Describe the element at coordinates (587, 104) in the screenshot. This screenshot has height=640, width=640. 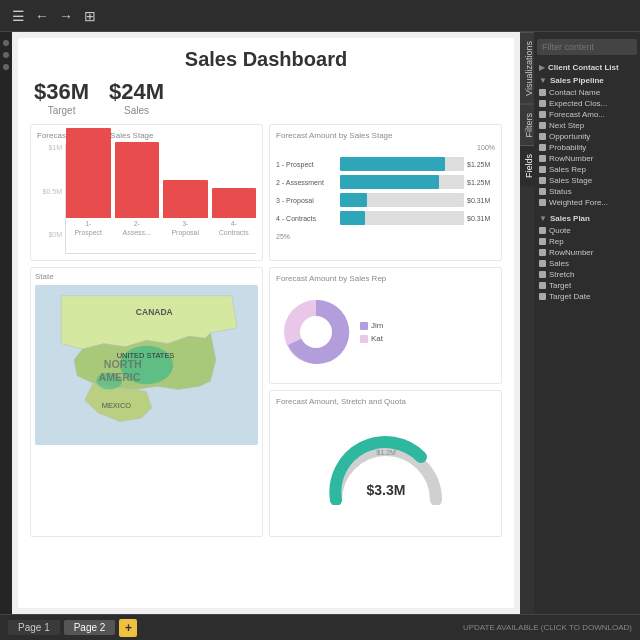
I see `field-expected-close: Expected Clos...` at that location.